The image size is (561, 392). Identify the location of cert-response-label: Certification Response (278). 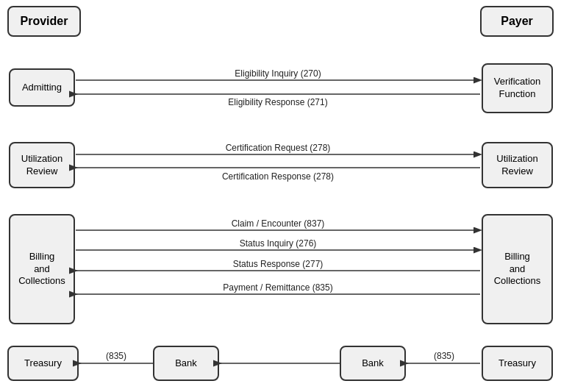
(278, 177).